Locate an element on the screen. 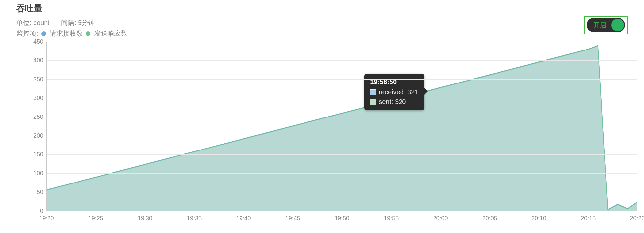  x-tick: 19:25 is located at coordinates (96, 218).